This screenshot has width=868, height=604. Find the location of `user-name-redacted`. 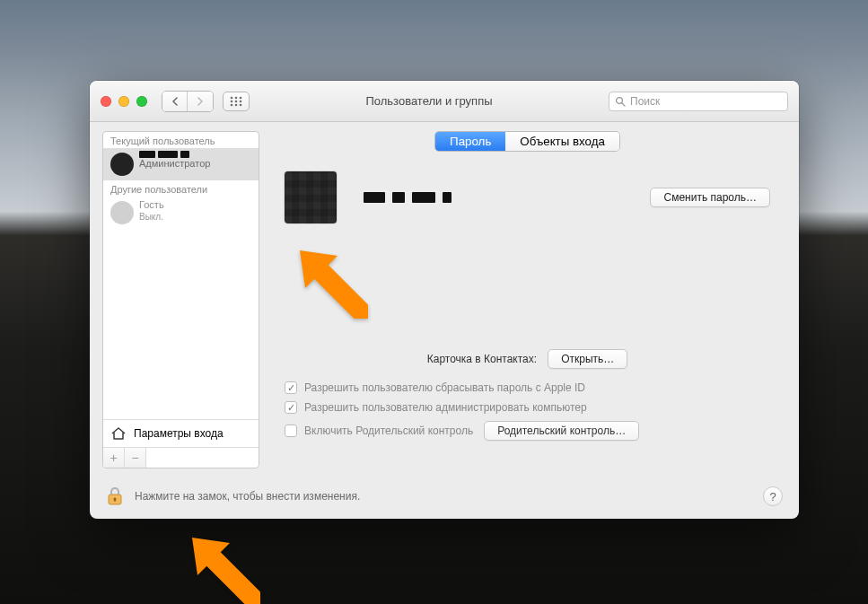

user-name-redacted is located at coordinates (174, 154).